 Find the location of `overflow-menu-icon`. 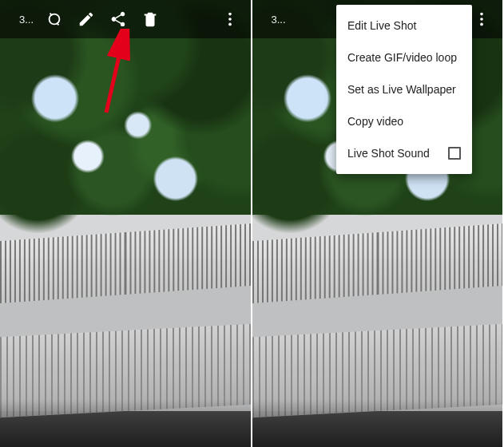

overflow-menu-icon is located at coordinates (230, 19).